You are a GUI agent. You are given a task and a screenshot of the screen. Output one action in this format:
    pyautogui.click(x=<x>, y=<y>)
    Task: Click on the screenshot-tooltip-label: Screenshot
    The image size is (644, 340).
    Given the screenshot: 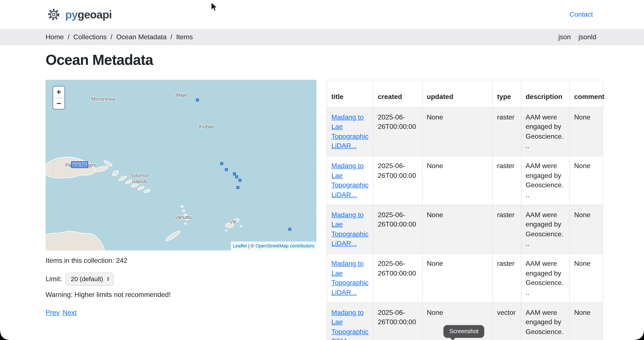 What is the action you would take?
    pyautogui.click(x=464, y=331)
    